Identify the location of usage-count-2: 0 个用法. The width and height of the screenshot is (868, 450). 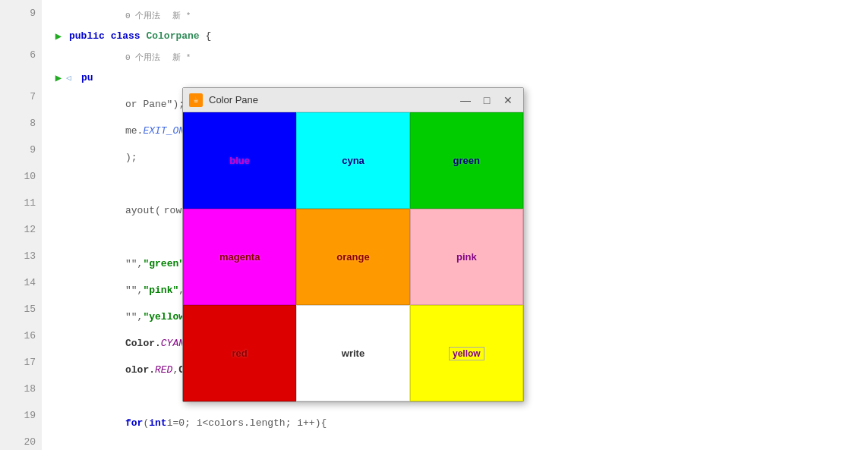
(143, 58).